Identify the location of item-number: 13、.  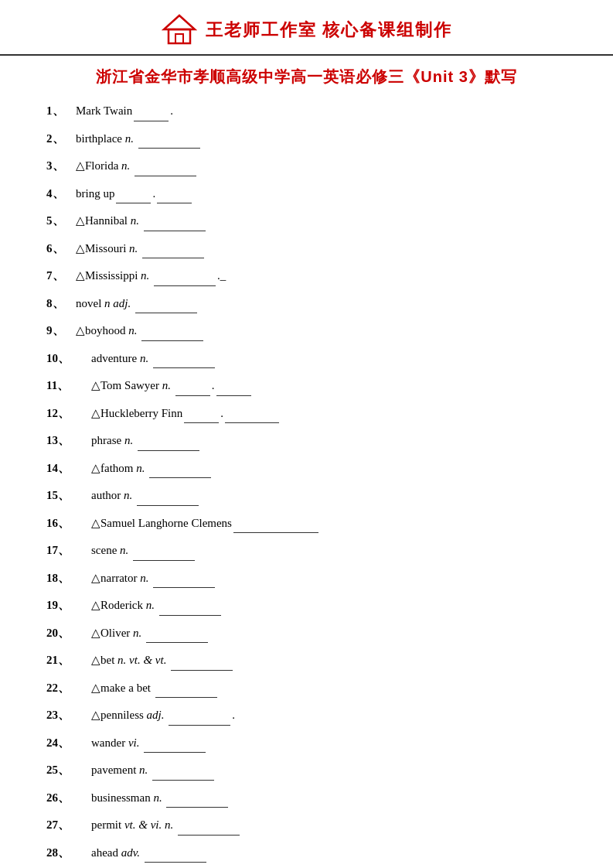
(61, 441).